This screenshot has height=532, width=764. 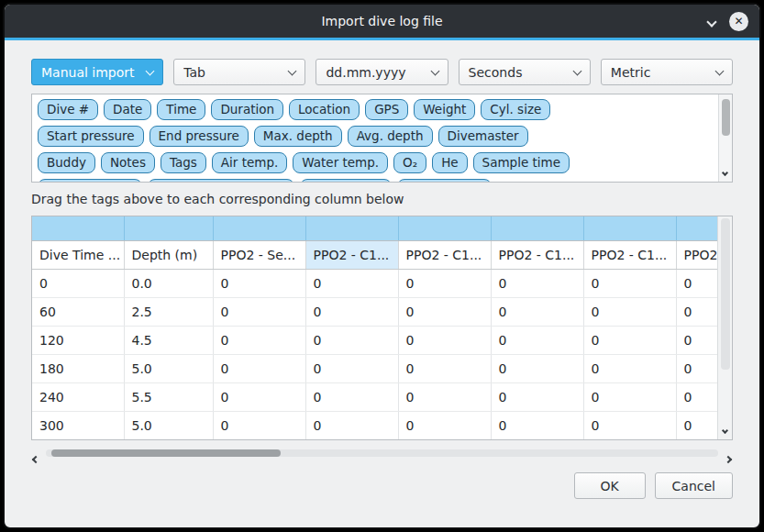 What do you see at coordinates (78, 255) in the screenshot?
I see `column-header: Dive Time ...` at bounding box center [78, 255].